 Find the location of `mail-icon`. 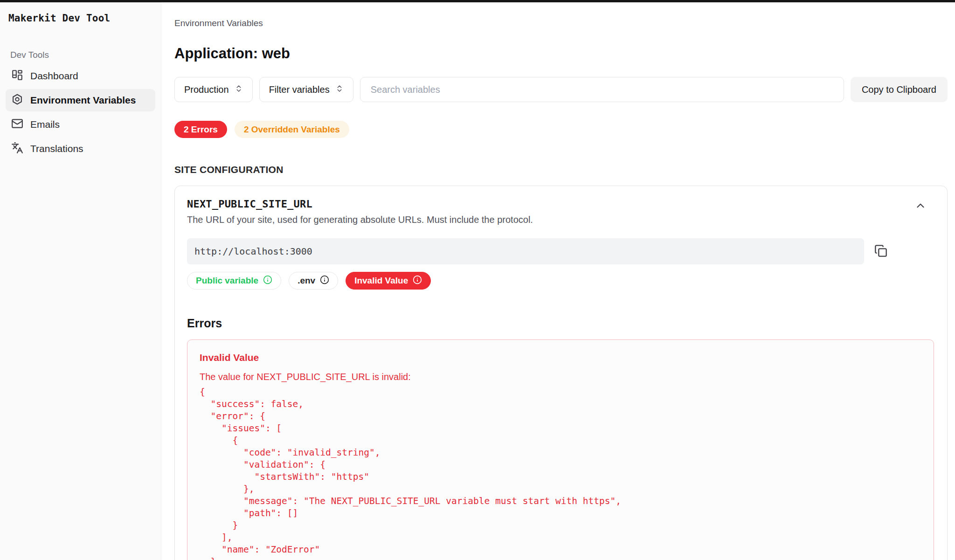

mail-icon is located at coordinates (17, 125).